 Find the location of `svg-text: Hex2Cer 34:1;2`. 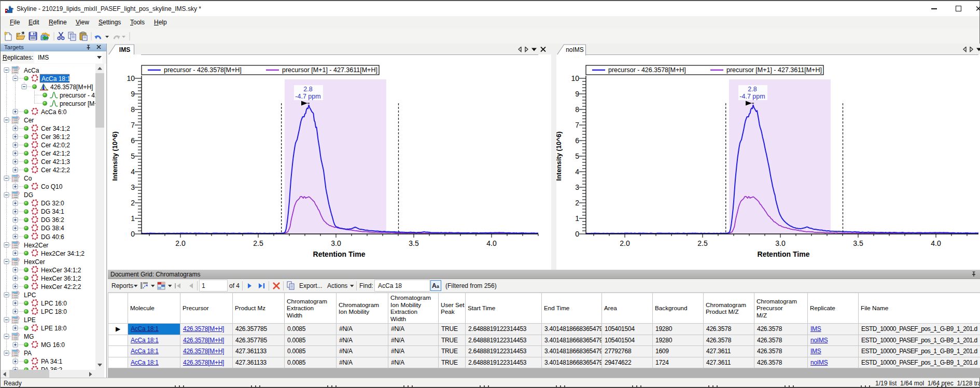

svg-text: Hex2Cer 34:1;2 is located at coordinates (63, 254).